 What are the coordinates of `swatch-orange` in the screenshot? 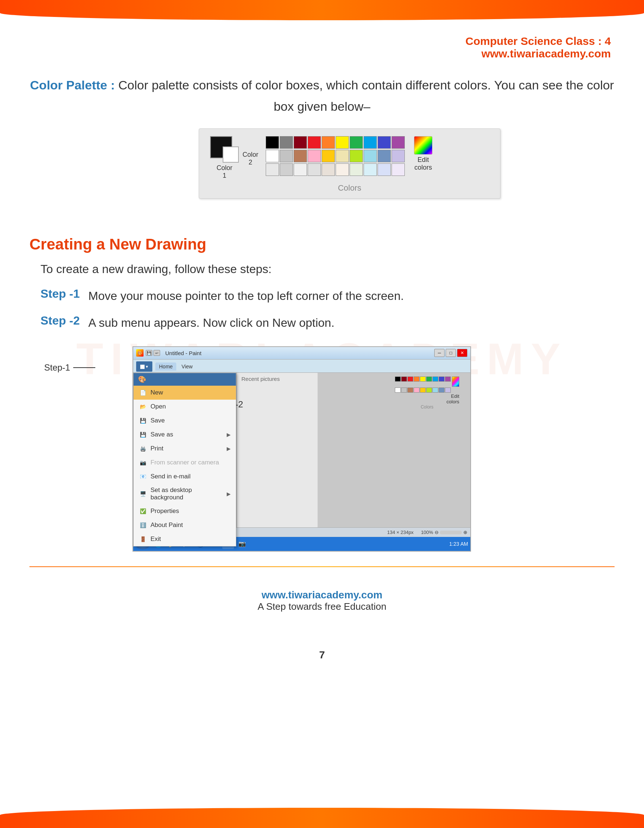 It's located at (328, 143).